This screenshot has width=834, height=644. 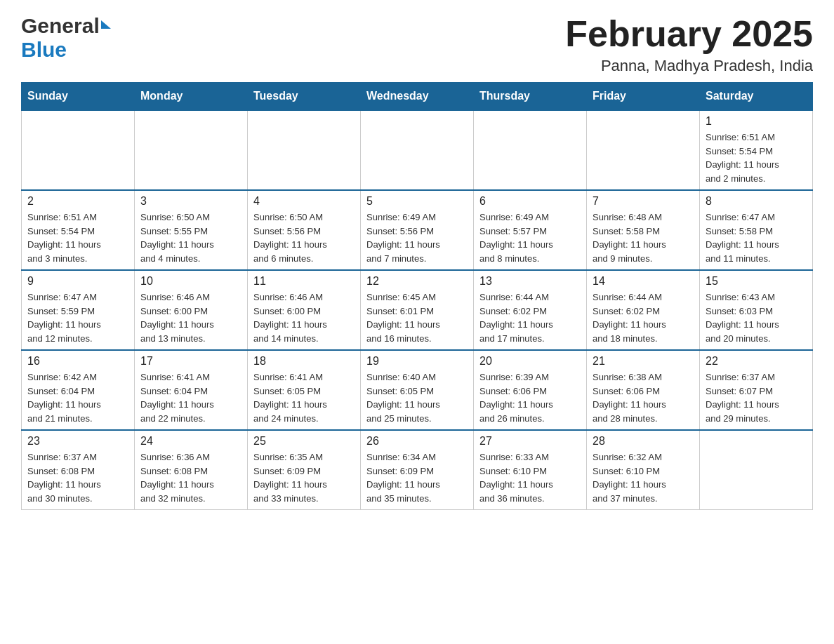 I want to click on day-info: Sunrise: 6:48 AMSunset: 5:58 PMDaylight:…, so click(x=643, y=238).